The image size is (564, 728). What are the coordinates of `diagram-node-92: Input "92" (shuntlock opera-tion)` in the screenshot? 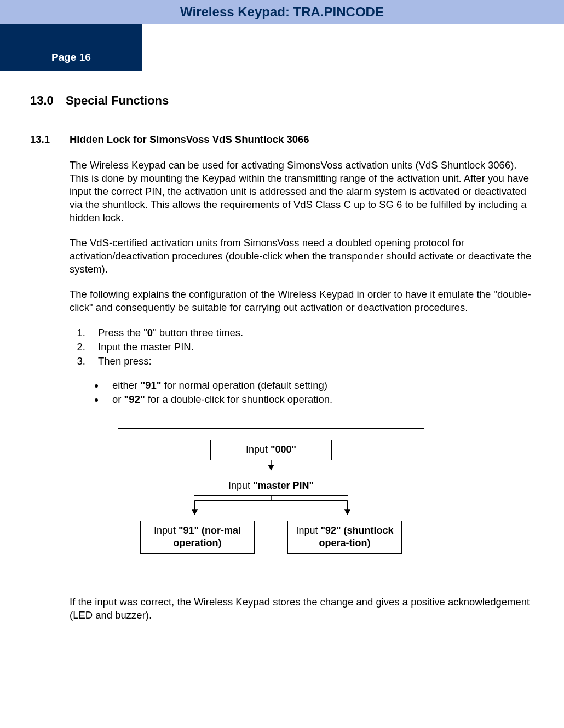 It's located at (345, 538).